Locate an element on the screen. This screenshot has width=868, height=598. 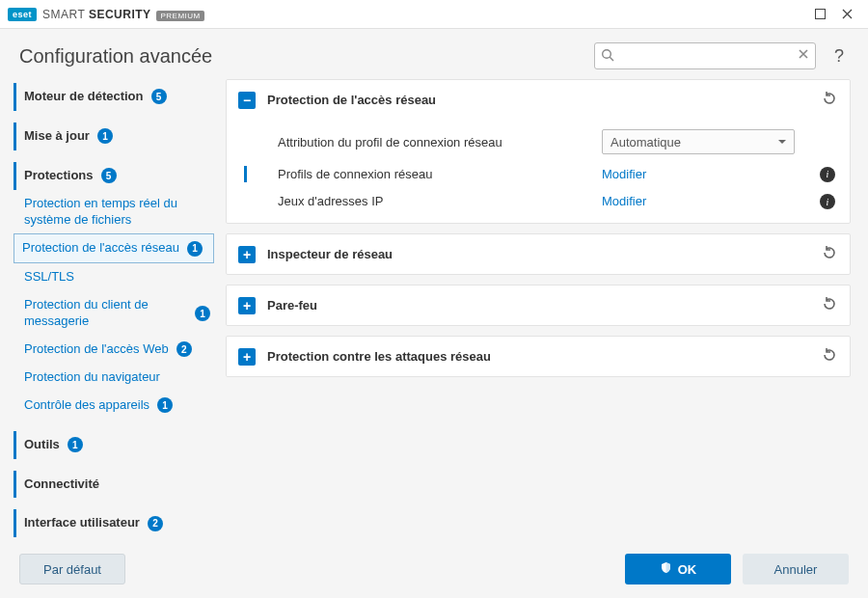
panel-head-network-inspector: + Inspecteur de réseau is located at coordinates (538, 255).